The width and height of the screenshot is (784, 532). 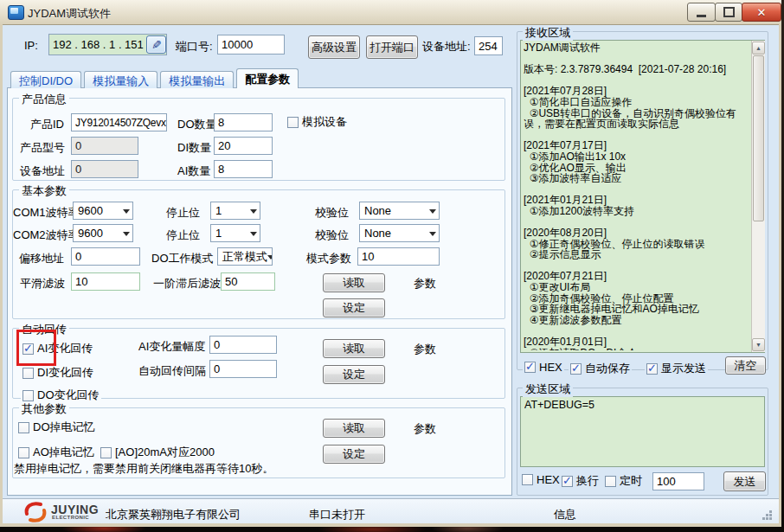 I want to click on port-label: 端口号:, so click(x=194, y=47).